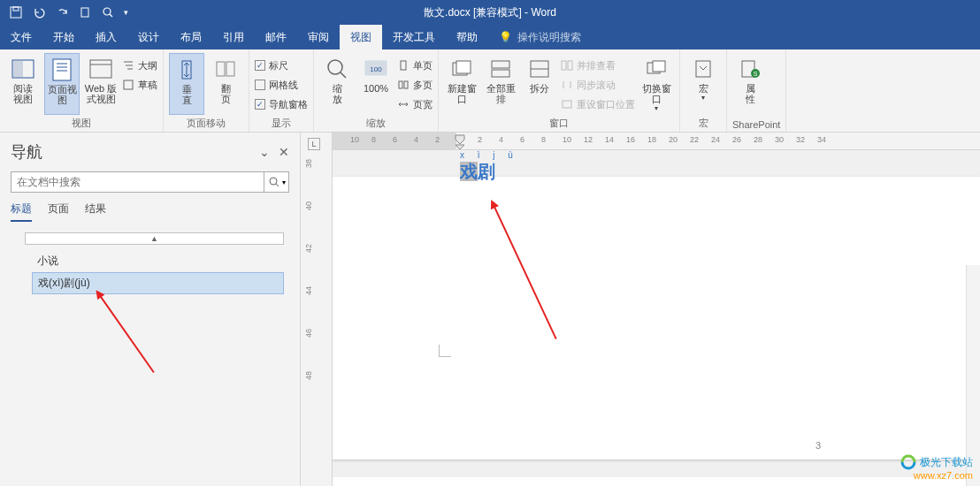 This screenshot has width=980, height=486. I want to click on tab-references: 引用, so click(234, 37).